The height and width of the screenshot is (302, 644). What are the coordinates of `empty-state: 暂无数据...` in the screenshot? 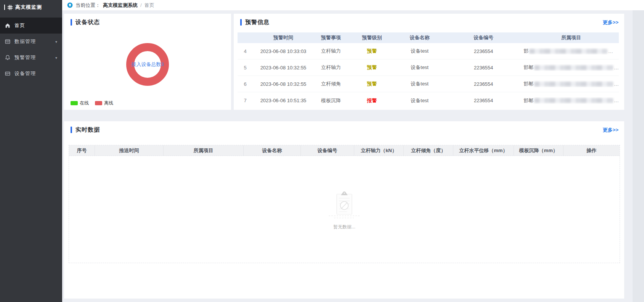 It's located at (344, 210).